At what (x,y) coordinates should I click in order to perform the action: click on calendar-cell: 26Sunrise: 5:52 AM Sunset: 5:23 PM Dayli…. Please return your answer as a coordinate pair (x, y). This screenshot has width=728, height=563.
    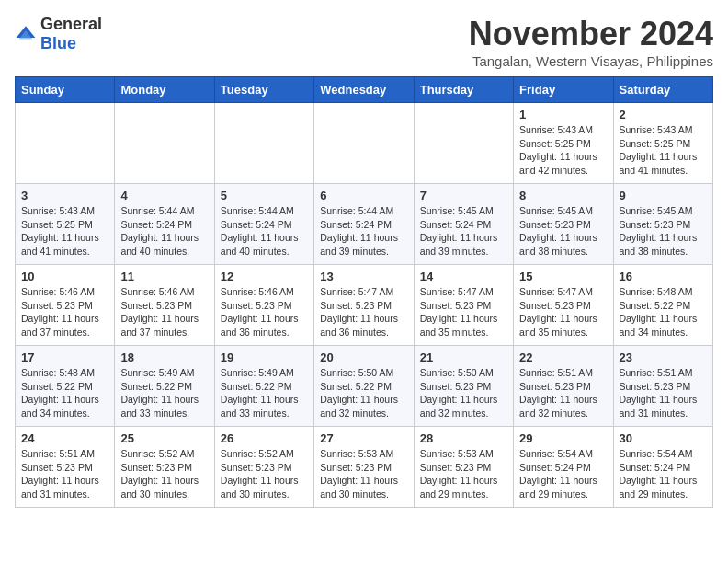
    Looking at the image, I should click on (264, 467).